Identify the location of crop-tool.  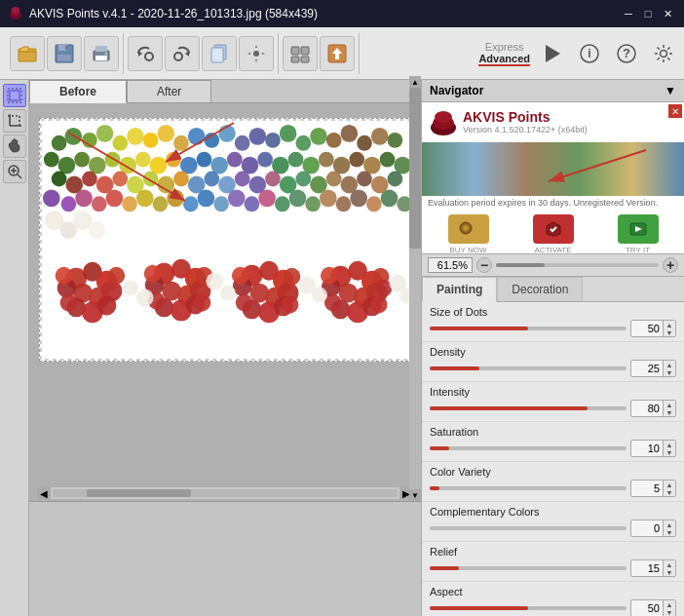
(15, 121).